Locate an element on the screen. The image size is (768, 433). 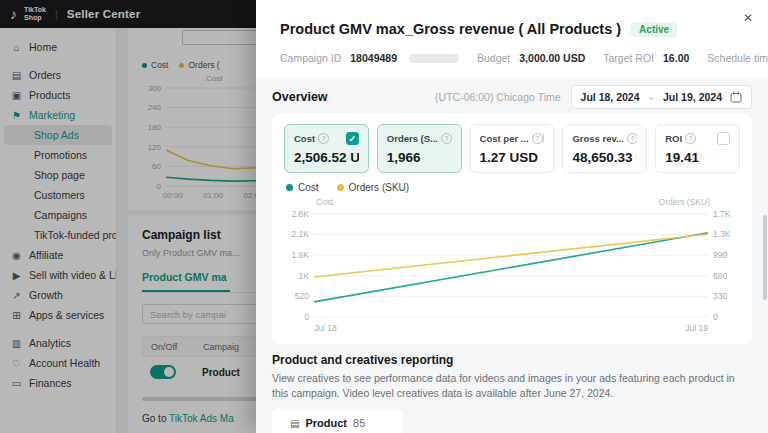
info-target-roi: Target ROI16.00 is located at coordinates (646, 58).